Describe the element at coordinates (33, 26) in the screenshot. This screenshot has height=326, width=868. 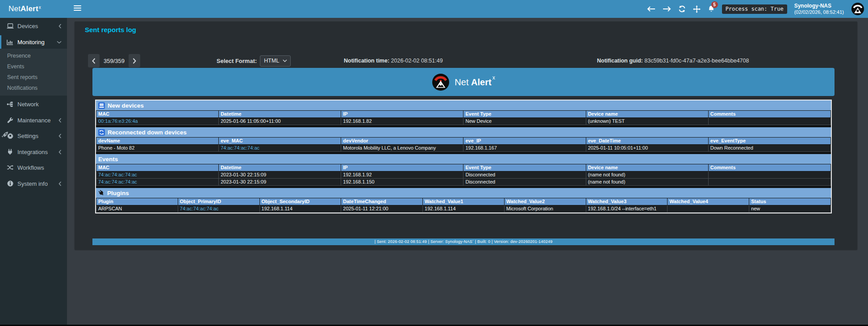
I see `sidebar-item-devices: Devices` at that location.